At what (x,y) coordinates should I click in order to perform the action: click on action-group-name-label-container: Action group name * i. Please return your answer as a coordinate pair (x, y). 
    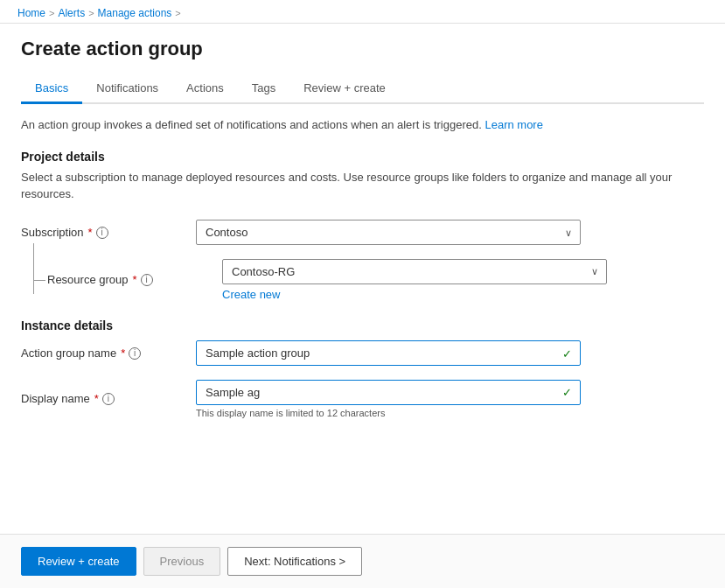
    Looking at the image, I should click on (108, 354).